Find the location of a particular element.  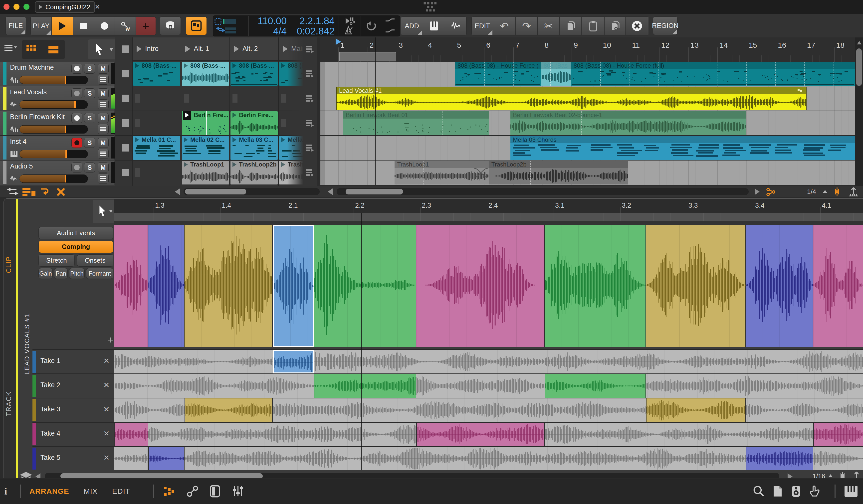

take-header: Take 3✕ is located at coordinates (73, 410).